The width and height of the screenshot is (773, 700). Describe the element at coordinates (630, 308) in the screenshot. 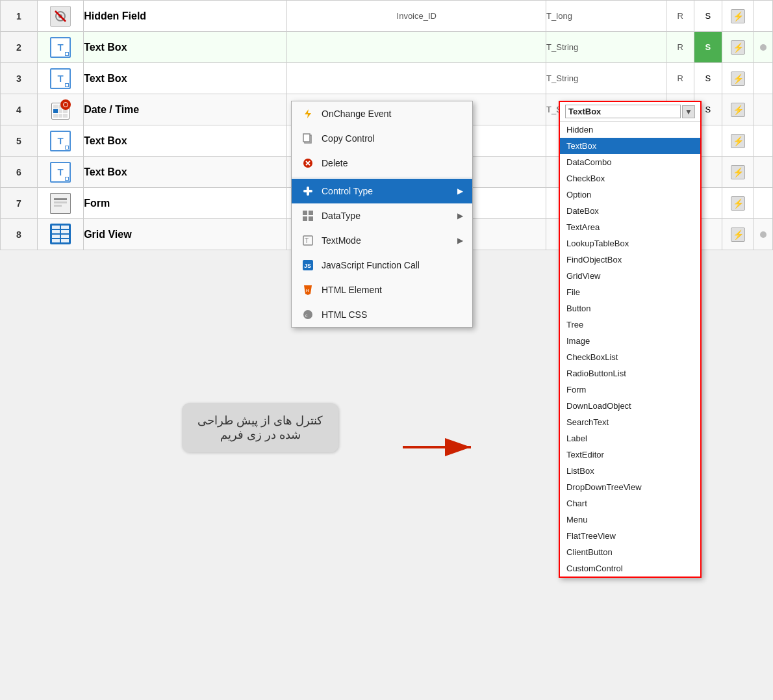

I see `submenu-item-button: Button` at that location.